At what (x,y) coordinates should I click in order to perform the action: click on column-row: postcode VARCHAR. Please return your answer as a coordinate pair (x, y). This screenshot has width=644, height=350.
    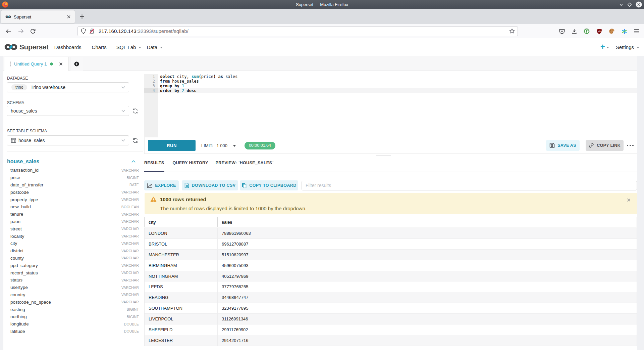
    Looking at the image, I should click on (74, 192).